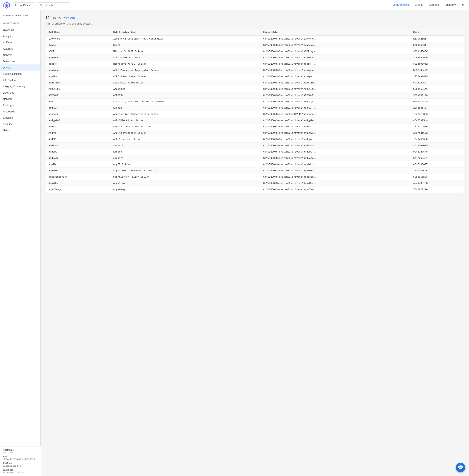 The height and width of the screenshot is (476, 469). What do you see at coordinates (78, 39) in the screenshot?
I see `cell-svc_name: 1394ohci` at bounding box center [78, 39].